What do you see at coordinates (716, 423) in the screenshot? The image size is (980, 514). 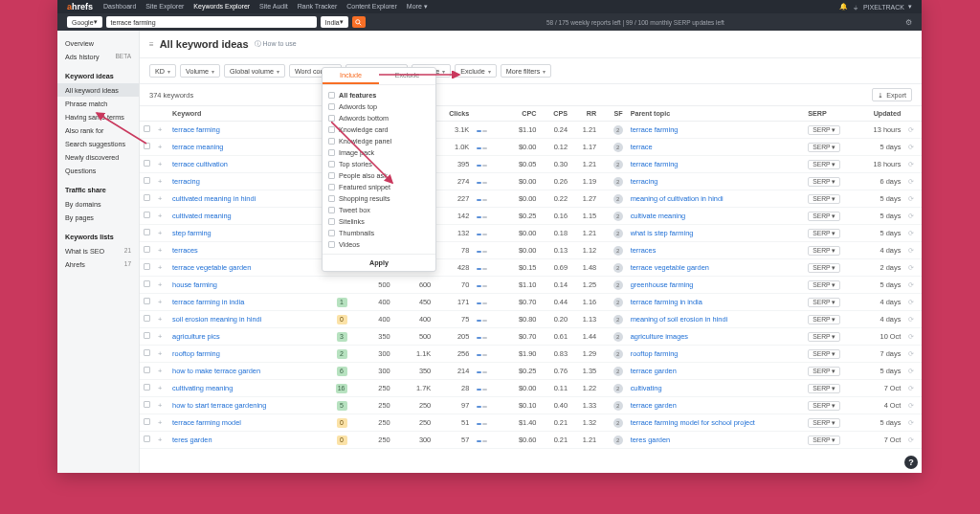 I see `parent-topic-cell: terrace farming model for school project` at bounding box center [716, 423].